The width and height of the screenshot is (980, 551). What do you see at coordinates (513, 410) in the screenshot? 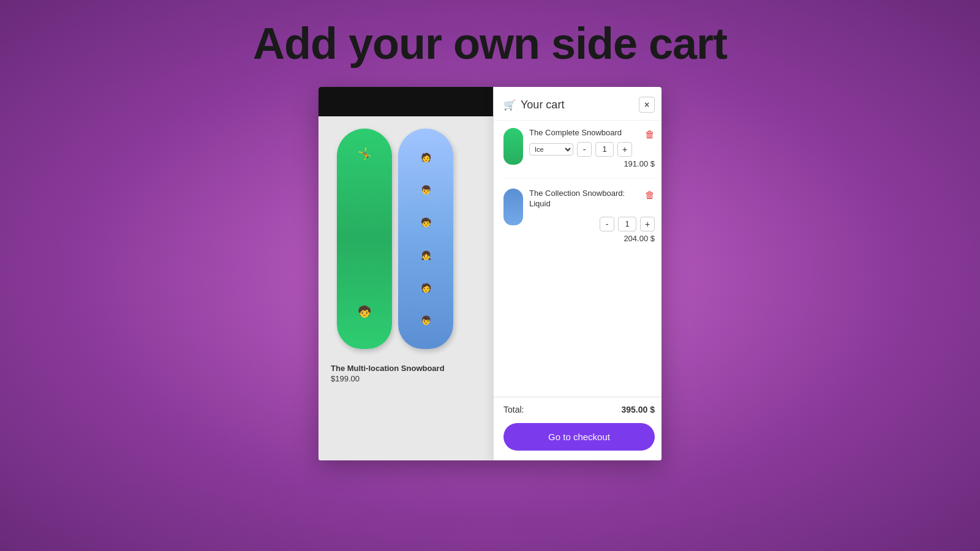
I see `total-label: Total:` at bounding box center [513, 410].